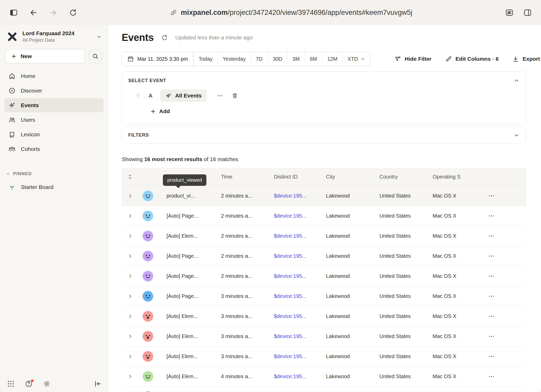 The image size is (541, 392). I want to click on url-bar: mixpanel.com/project/3472420/view/397469…, so click(291, 13).